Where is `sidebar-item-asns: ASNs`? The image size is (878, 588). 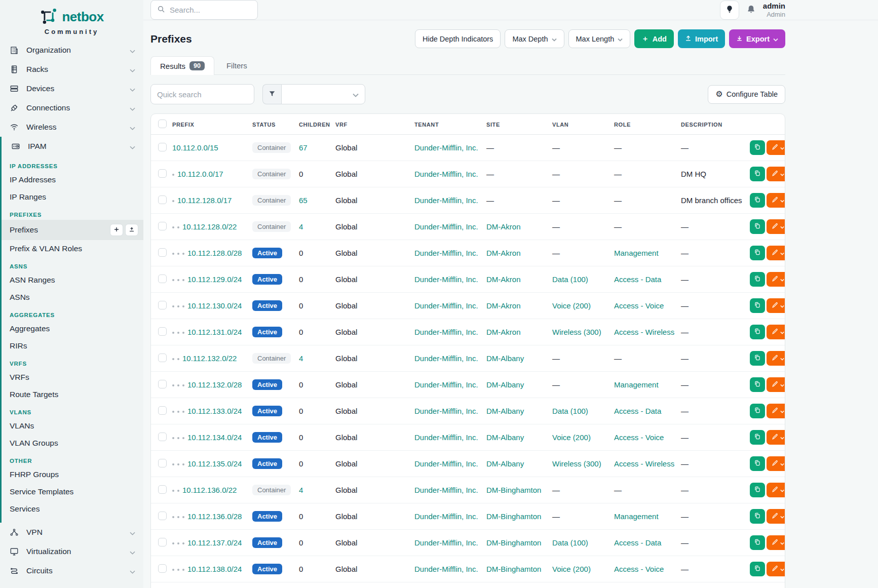
sidebar-item-asns: ASNs is located at coordinates (72, 297).